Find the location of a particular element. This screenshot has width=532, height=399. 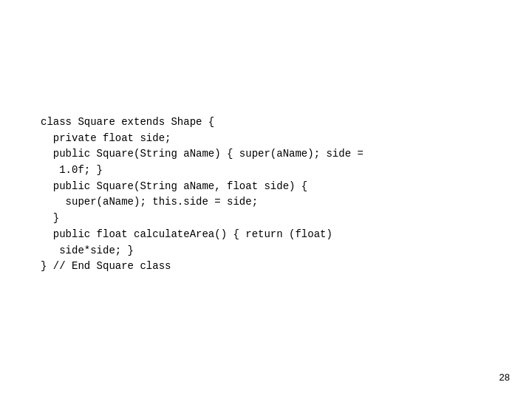

code-line-6: super(aName); this.side = side; is located at coordinates (149, 202).